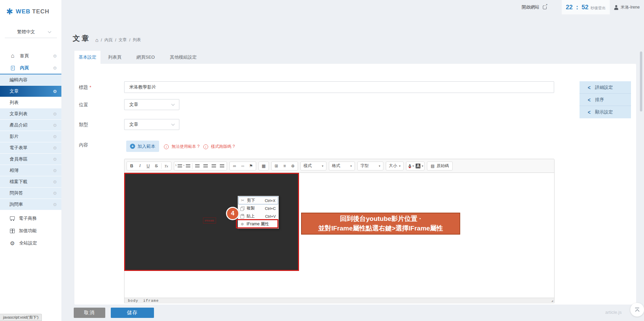  What do you see at coordinates (285, 166) in the screenshot?
I see `horizontal-line-button: ≡` at bounding box center [285, 166].